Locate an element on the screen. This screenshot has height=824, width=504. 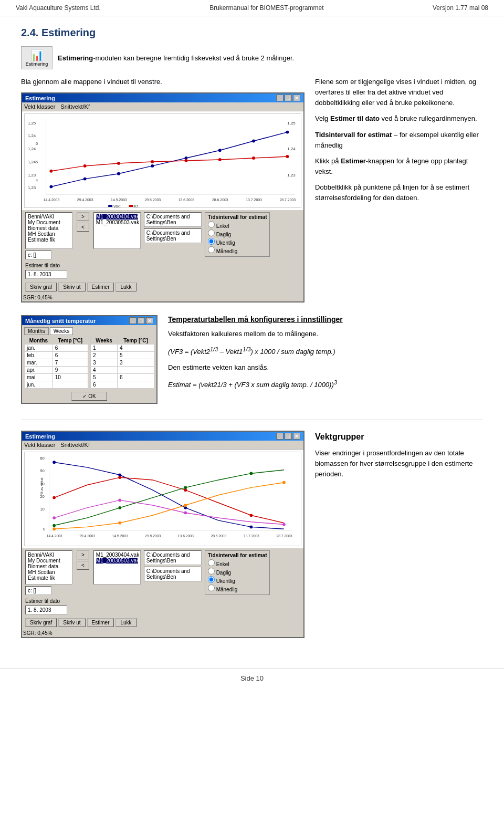
w2-file-2: M1_20030503.vak is located at coordinates (117, 561).